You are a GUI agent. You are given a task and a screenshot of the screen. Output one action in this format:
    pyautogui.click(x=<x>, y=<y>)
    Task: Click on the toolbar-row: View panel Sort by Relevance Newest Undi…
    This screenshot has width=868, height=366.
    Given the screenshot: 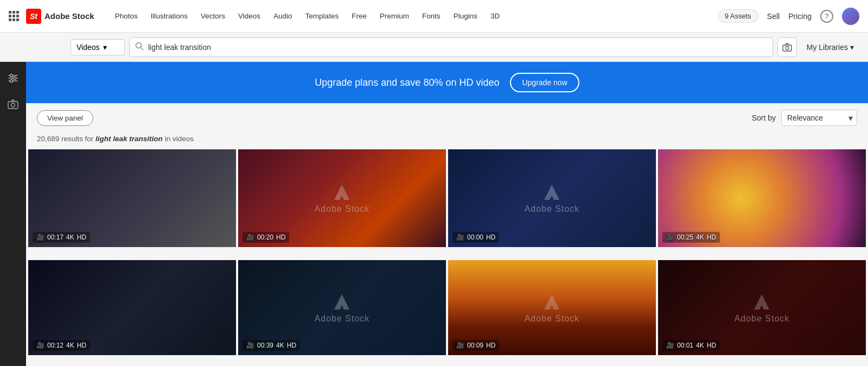 What is the action you would take?
    pyautogui.click(x=447, y=118)
    